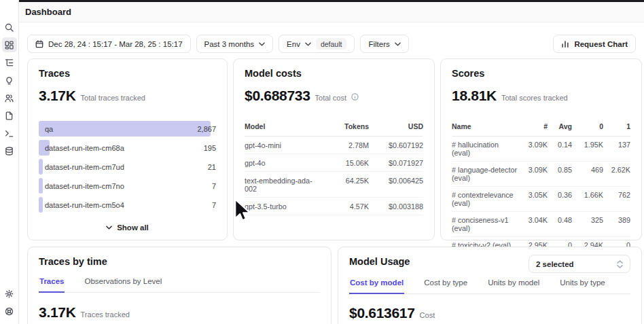 This screenshot has width=644, height=324. I want to click on traces-show-all-button: Show all, so click(128, 228).